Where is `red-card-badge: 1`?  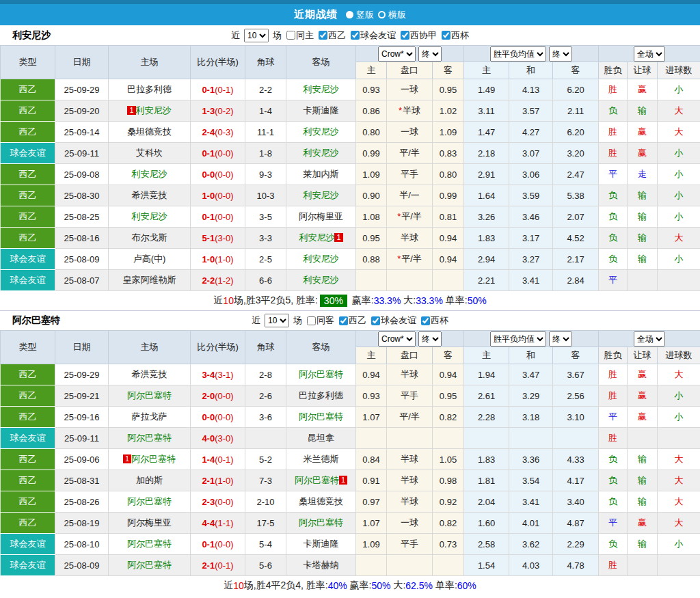 red-card-badge: 1 is located at coordinates (343, 480).